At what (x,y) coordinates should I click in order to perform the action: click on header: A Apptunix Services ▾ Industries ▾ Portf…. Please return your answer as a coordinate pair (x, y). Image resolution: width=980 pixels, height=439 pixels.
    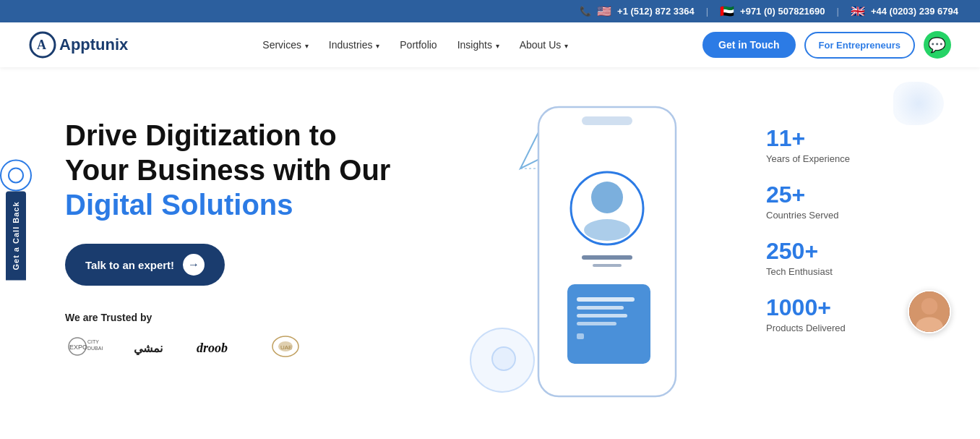
    Looking at the image, I should click on (490, 45).